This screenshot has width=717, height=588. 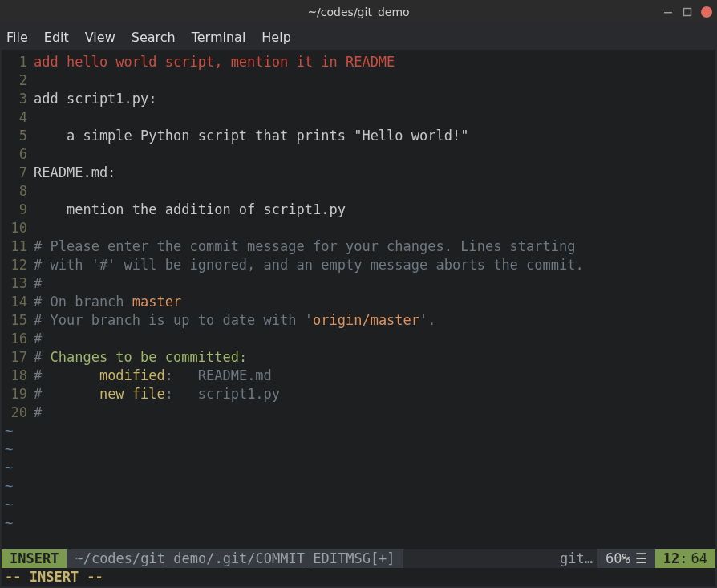 What do you see at coordinates (375, 302) in the screenshot?
I see `line-content: # On branch master` at bounding box center [375, 302].